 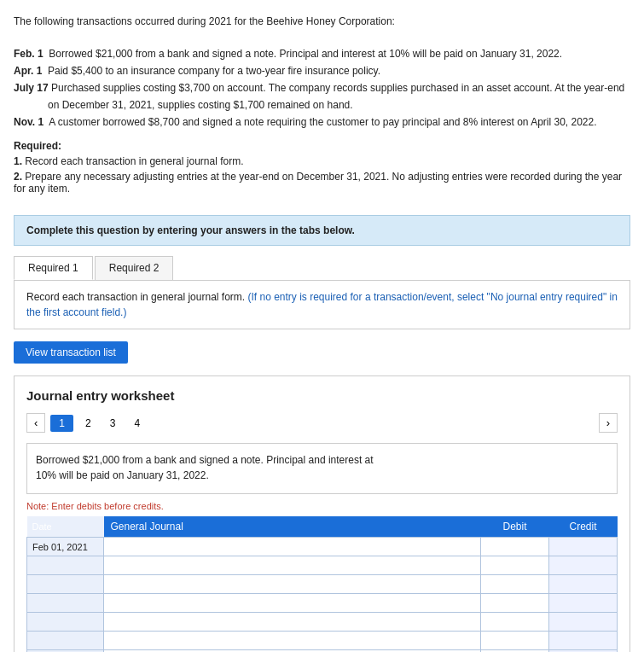 What do you see at coordinates (322, 268) in the screenshot?
I see `tabs-row: Required 1 Required 2` at bounding box center [322, 268].